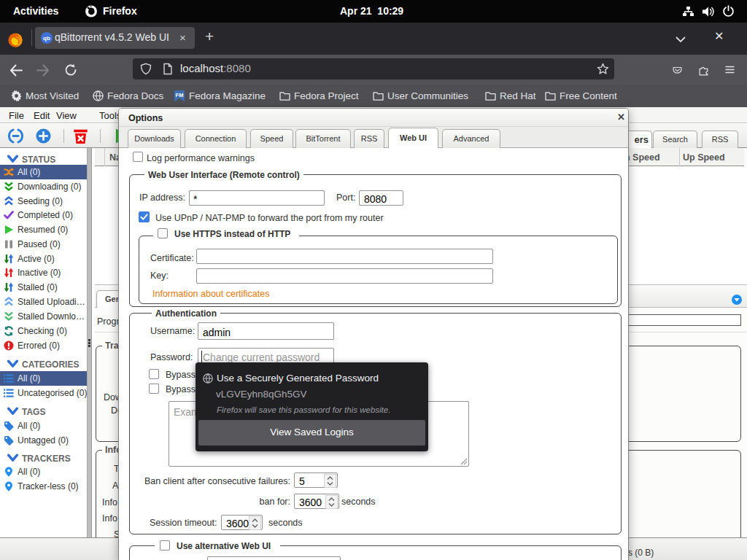 The height and width of the screenshot is (560, 747). Describe the element at coordinates (179, 95) in the screenshot. I see `svg-text: FM` at that location.